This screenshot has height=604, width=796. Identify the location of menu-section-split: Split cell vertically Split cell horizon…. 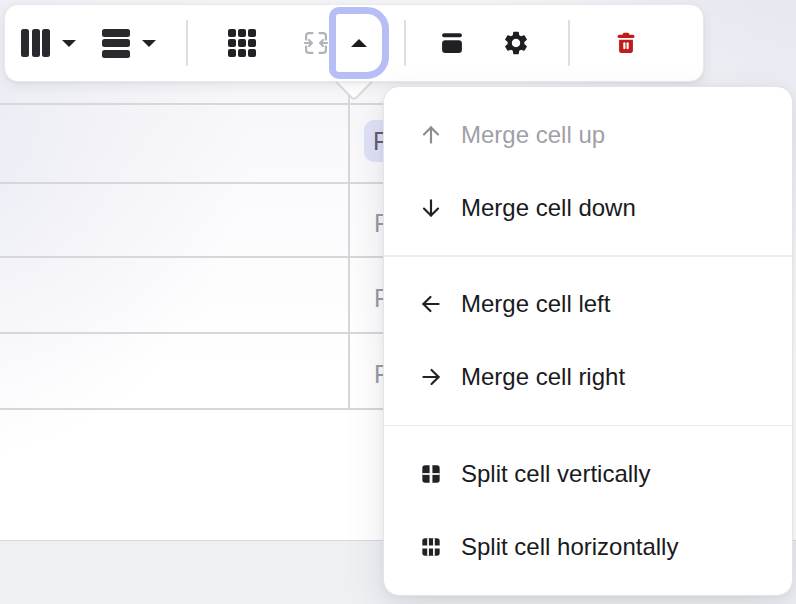
(588, 510).